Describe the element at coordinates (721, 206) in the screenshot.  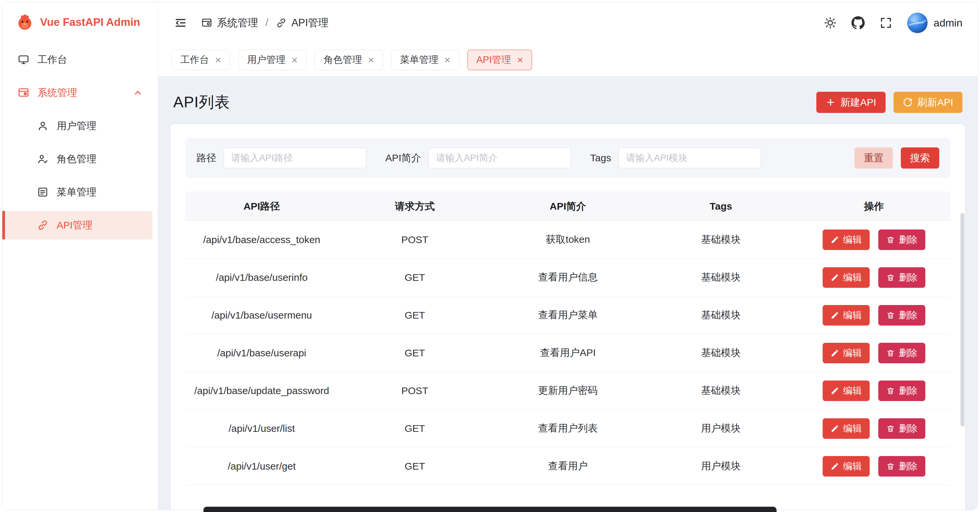
I see `column-header-tags: Tags` at that location.